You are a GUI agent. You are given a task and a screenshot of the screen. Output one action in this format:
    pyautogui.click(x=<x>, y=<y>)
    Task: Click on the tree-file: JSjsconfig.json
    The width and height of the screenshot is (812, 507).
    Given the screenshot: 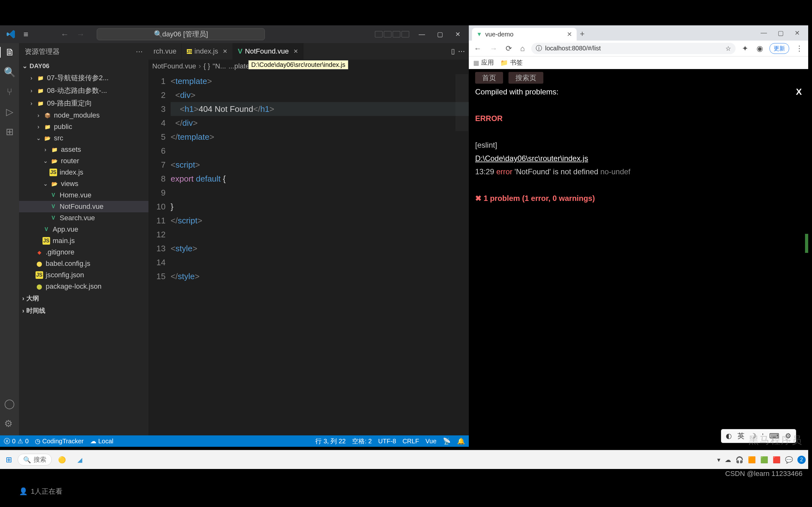 What is the action you would take?
    pyautogui.click(x=84, y=275)
    